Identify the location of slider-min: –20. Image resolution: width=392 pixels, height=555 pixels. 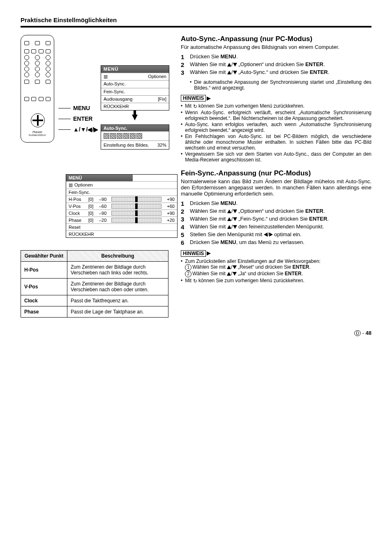
(104, 220).